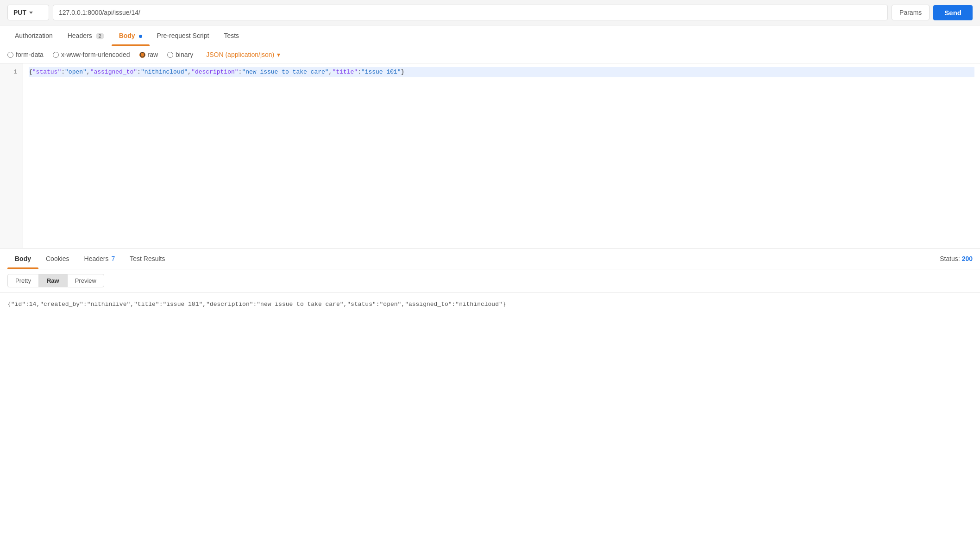 The height and width of the screenshot is (559, 980). Describe the element at coordinates (502, 72) in the screenshot. I see `code-line-1: {"status":"open","assigned_to":"nithincl…` at that location.